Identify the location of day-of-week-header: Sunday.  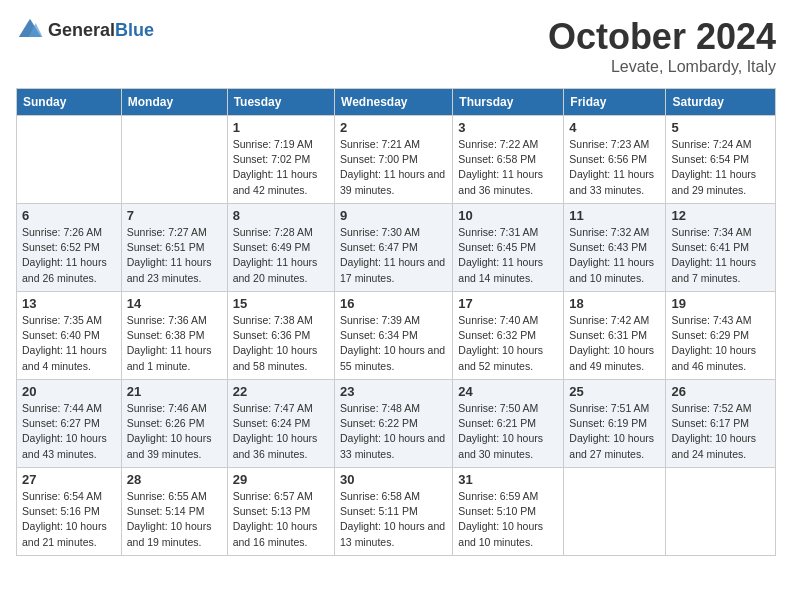
(70, 102).